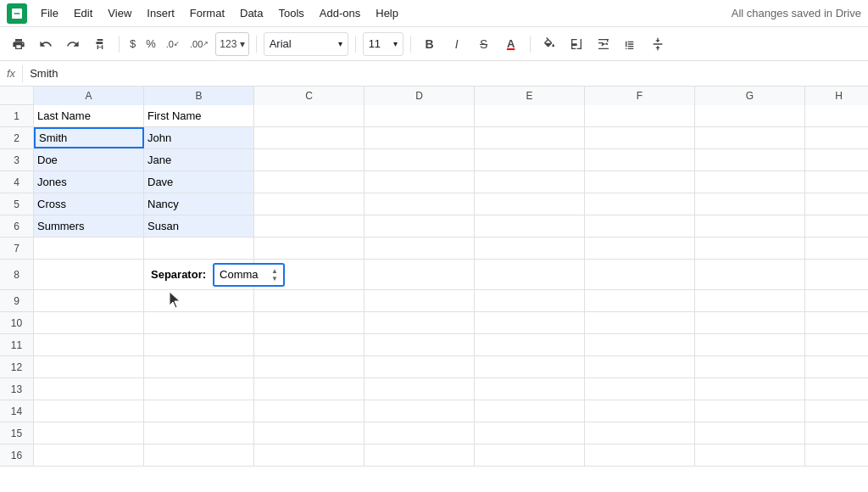 Image resolution: width=868 pixels, height=492 pixels. I want to click on cell-a6: Summers, so click(89, 226).